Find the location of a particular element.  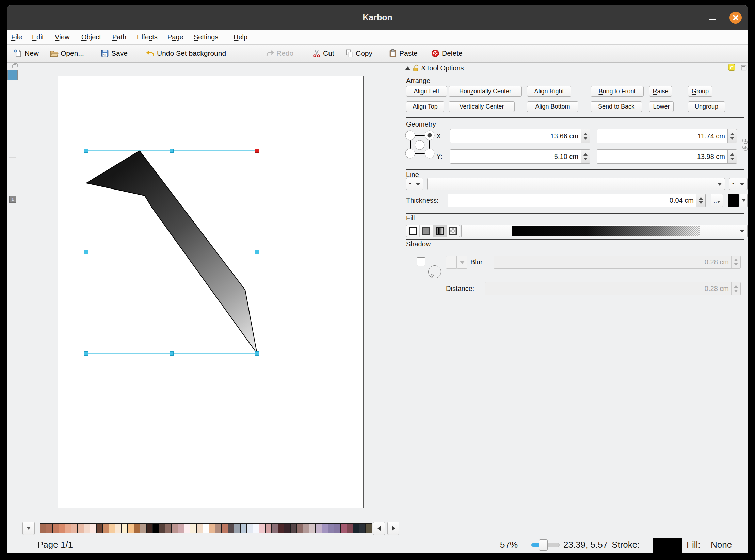

menu-path: Path is located at coordinates (119, 37).